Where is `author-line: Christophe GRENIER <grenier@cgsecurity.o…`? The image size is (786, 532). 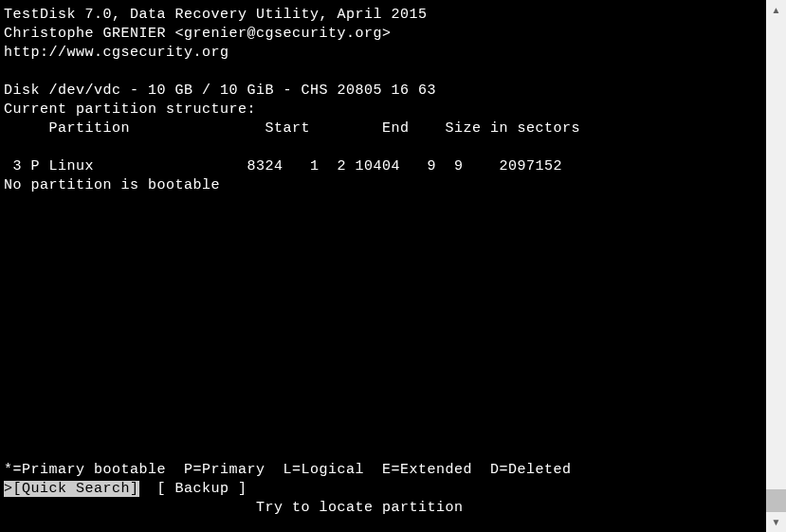
author-line: Christophe GRENIER <grenier@cgsecurity.o… is located at coordinates (197, 34).